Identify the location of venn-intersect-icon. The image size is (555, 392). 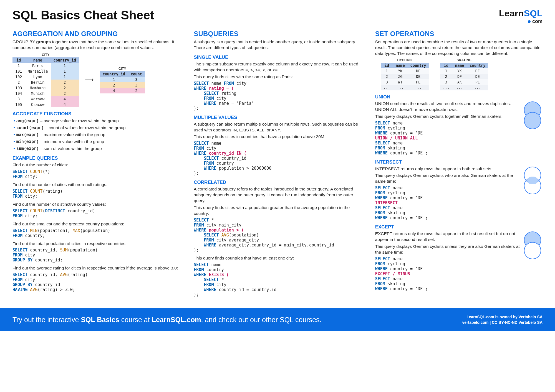
(533, 181).